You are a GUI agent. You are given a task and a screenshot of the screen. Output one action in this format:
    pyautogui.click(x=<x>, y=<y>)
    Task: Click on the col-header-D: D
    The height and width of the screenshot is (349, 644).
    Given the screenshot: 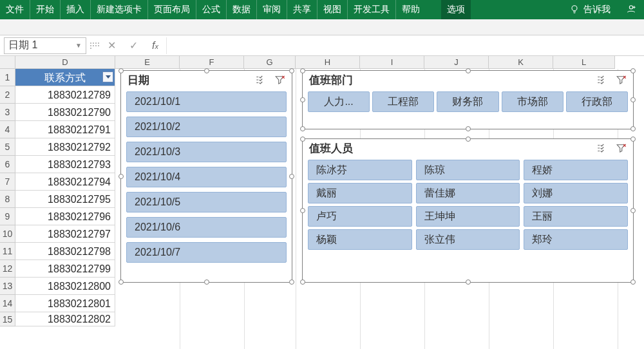 What is the action you would take?
    pyautogui.click(x=66, y=62)
    